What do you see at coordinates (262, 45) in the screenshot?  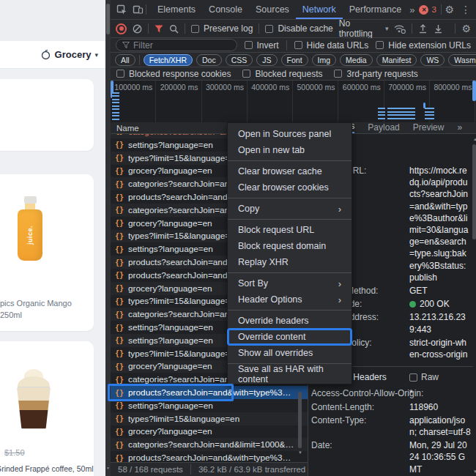 I see `invert-checkbox: Invert` at bounding box center [262, 45].